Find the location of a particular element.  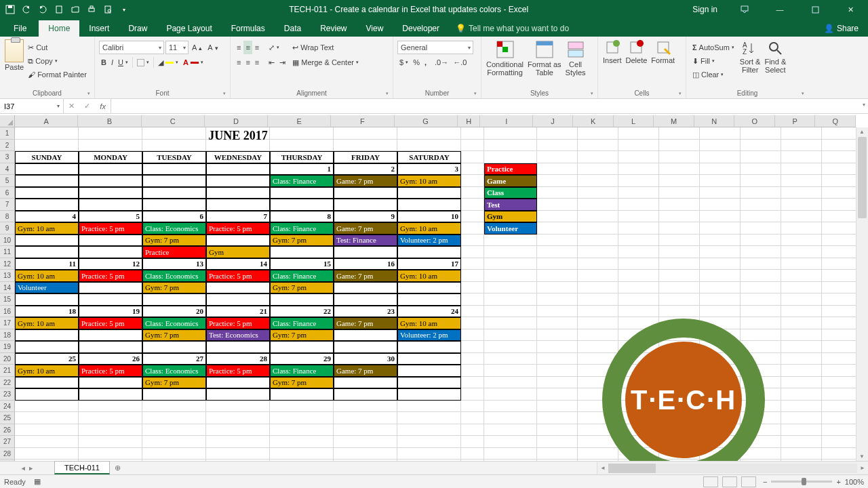

comma-button: , is located at coordinates (426, 62).